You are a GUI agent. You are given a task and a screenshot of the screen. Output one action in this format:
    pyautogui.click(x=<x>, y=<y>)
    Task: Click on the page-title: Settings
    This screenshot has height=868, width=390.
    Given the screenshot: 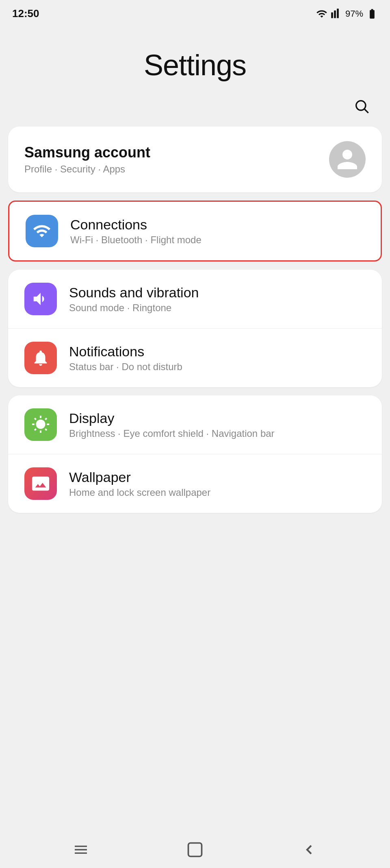 What is the action you would take?
    pyautogui.click(x=195, y=65)
    